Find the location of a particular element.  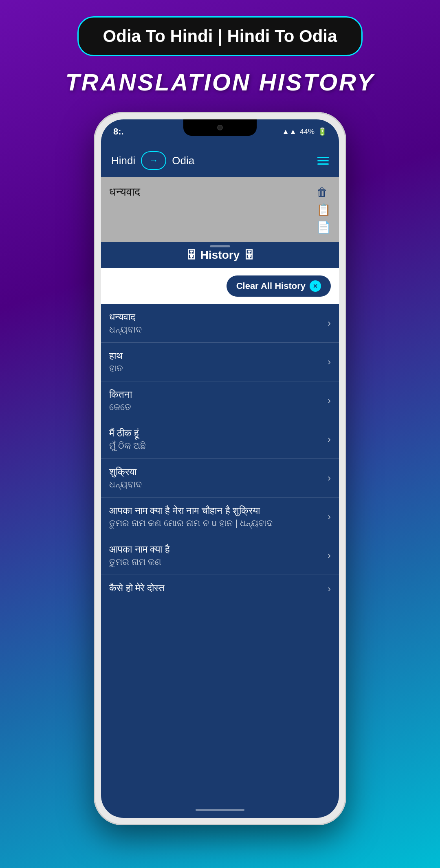

history-original-2: कितना is located at coordinates (216, 394).